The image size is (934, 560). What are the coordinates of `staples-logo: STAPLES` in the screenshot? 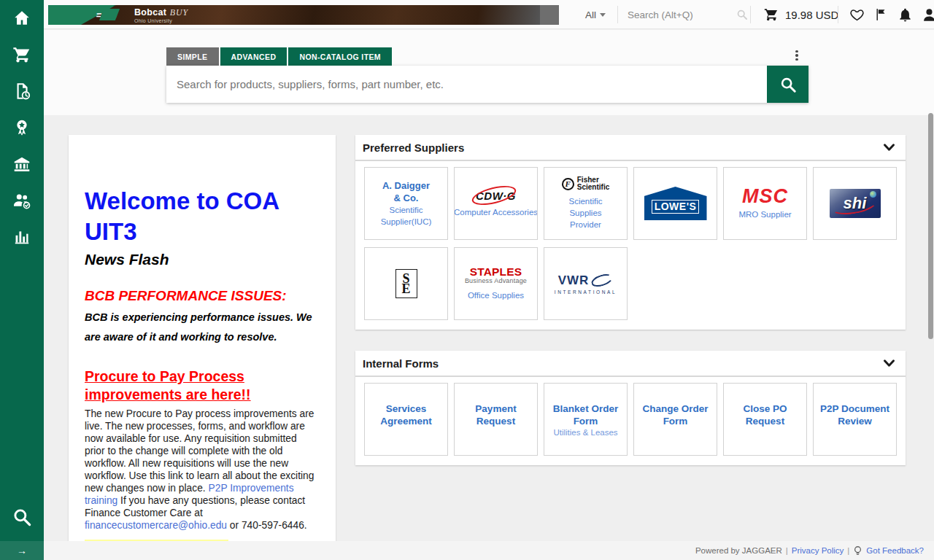 It's located at (496, 271).